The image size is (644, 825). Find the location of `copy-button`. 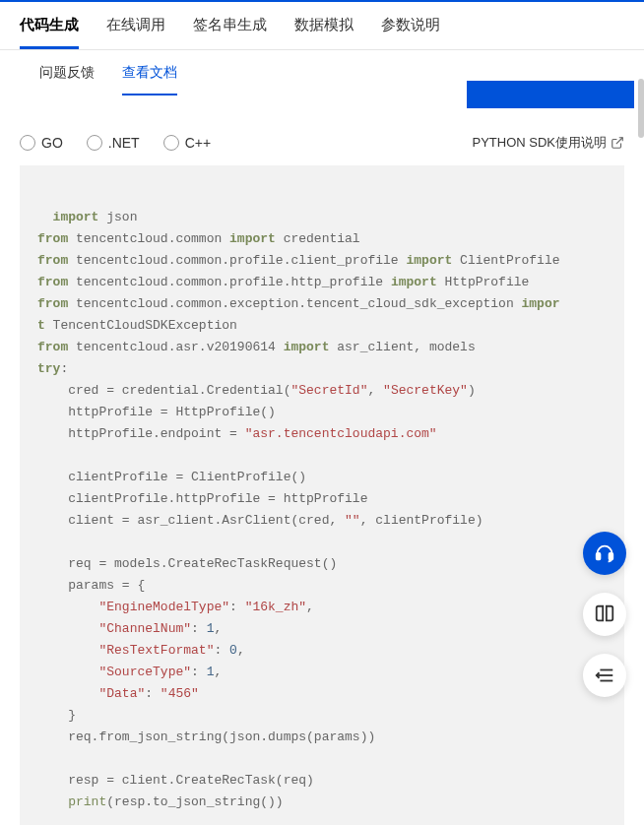

copy-button is located at coordinates (602, 188).